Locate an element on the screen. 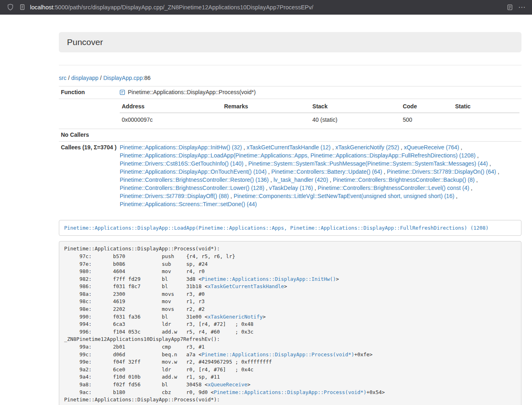  code-symbol-link: xTaskGetCurrentTaskHandle is located at coordinates (246, 287).